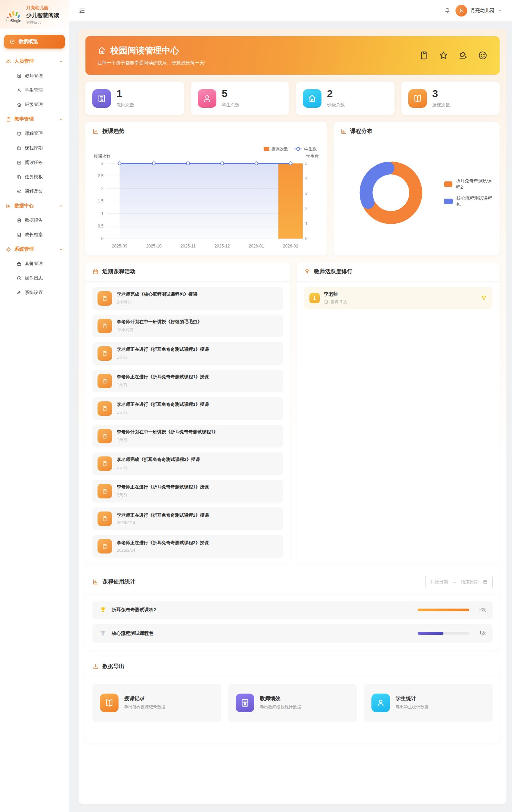  Describe the element at coordinates (151, 63) in the screenshot. I see `banner-subtitle: 让每一个孩子都能享受阅读的快乐，智慧成长每一天!` at that location.